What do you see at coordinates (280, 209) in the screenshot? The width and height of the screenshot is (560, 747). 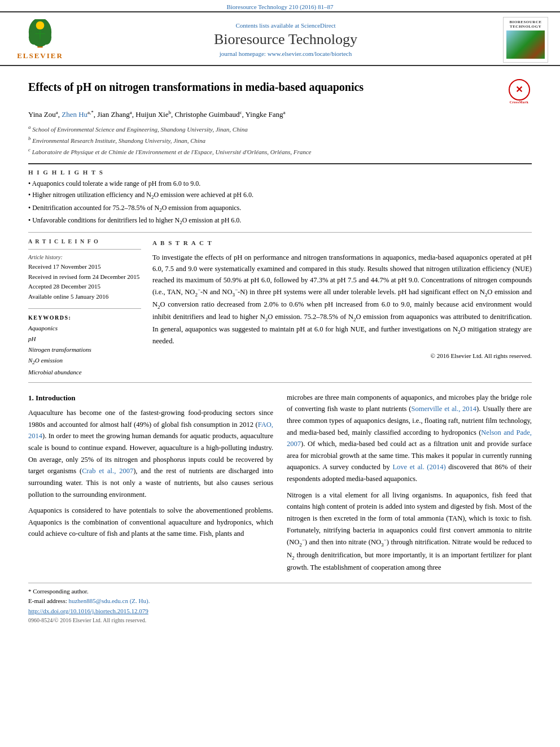 I see `highlight-item: Denitrification accounted for 75.2–78.5%…` at bounding box center [280, 209].